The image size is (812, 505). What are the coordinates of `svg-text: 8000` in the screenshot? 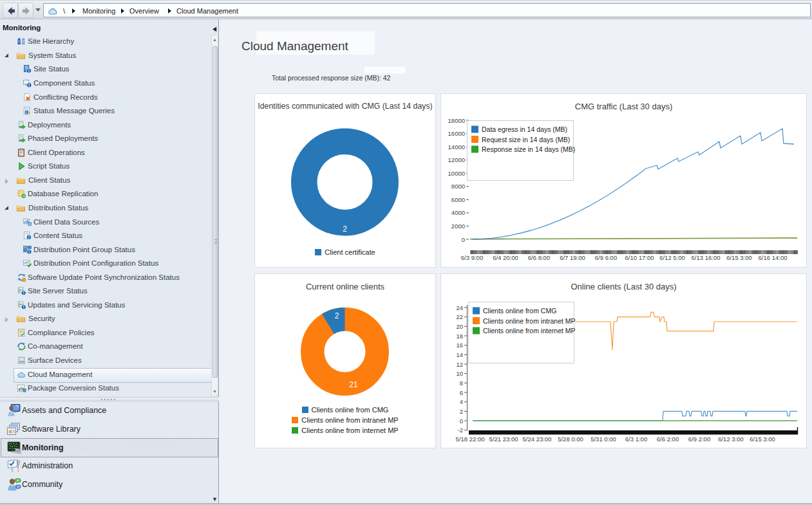 It's located at (458, 187).